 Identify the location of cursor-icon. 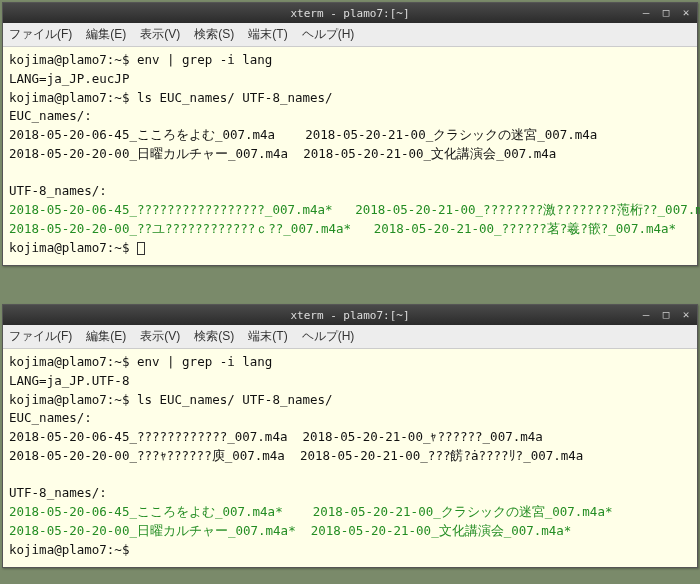
(141, 248).